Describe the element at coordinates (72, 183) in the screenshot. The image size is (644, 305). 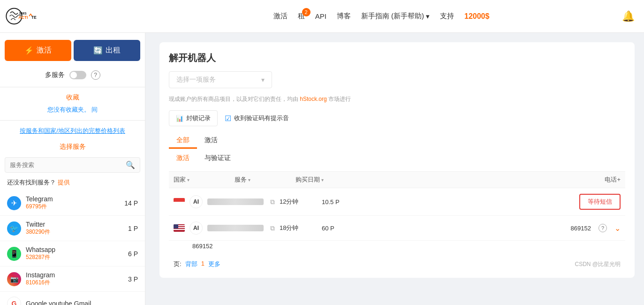
I see `not-found-row: 还没有找到服务？ 提供` at that location.